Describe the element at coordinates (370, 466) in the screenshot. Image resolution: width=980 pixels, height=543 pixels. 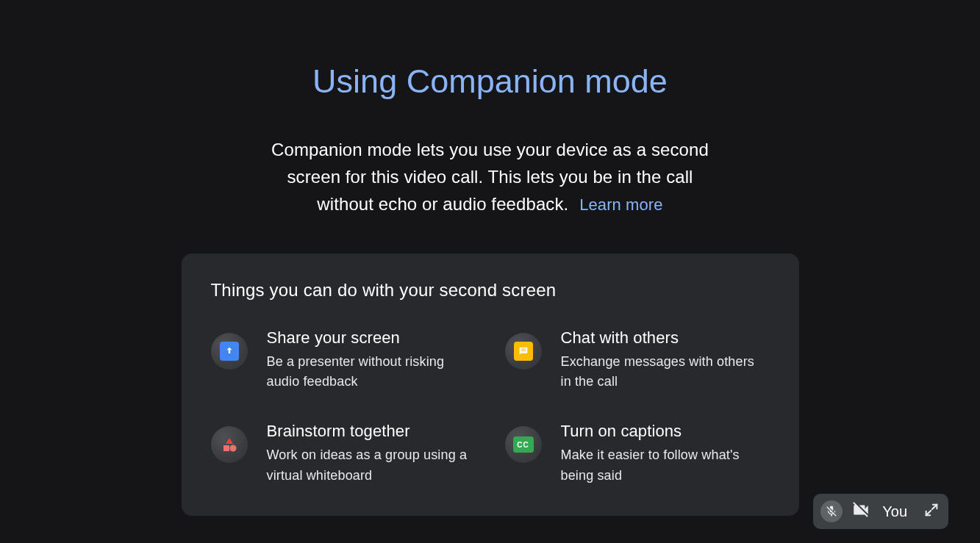
I see `feature-desc: Work on ideas as a group using a virtual…` at that location.